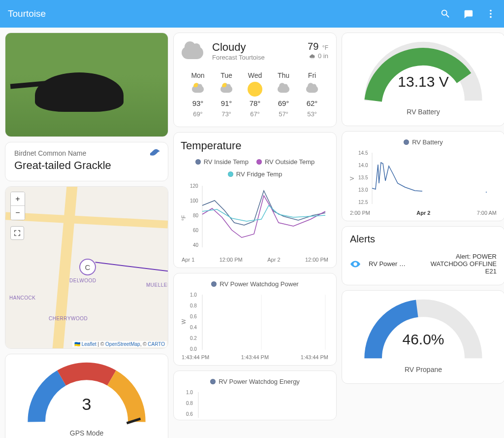 The height and width of the screenshot is (438, 504). Describe the element at coordinates (255, 146) in the screenshot. I see `temperature-chart-title: Temperature` at that location.